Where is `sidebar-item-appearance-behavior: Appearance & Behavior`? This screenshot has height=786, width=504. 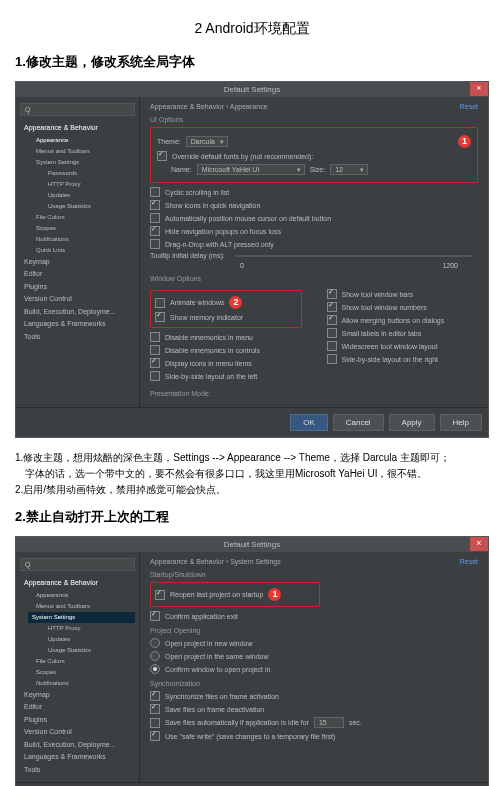 sidebar-item-appearance-behavior: Appearance & Behavior is located at coordinates (78, 128).